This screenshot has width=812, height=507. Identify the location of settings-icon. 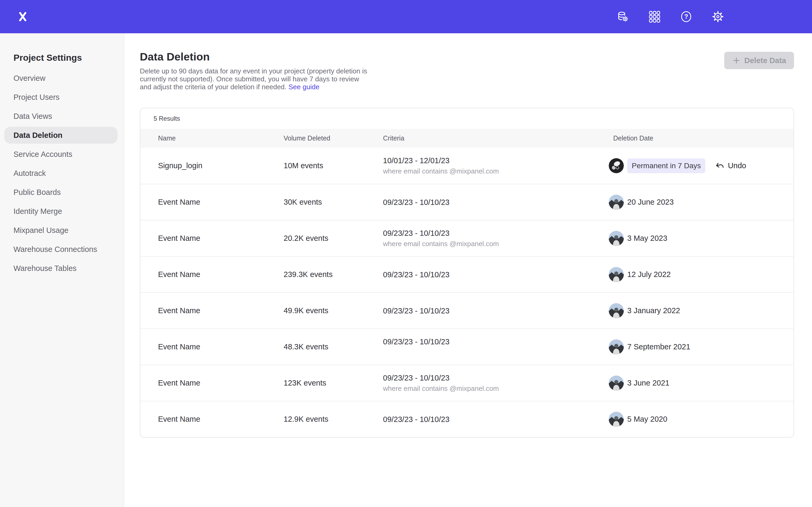
(718, 17).